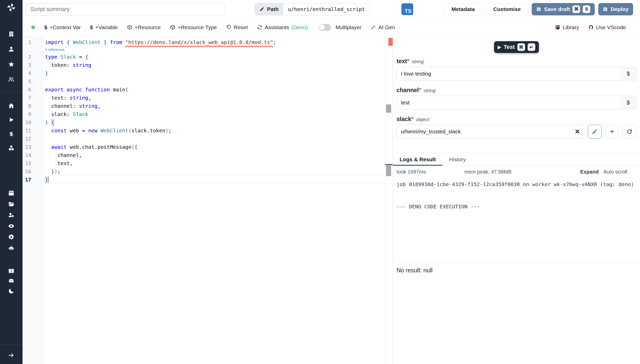 The image size is (640, 364). What do you see at coordinates (204, 90) in the screenshot?
I see `code-line-6: 6export async function main(` at bounding box center [204, 90].